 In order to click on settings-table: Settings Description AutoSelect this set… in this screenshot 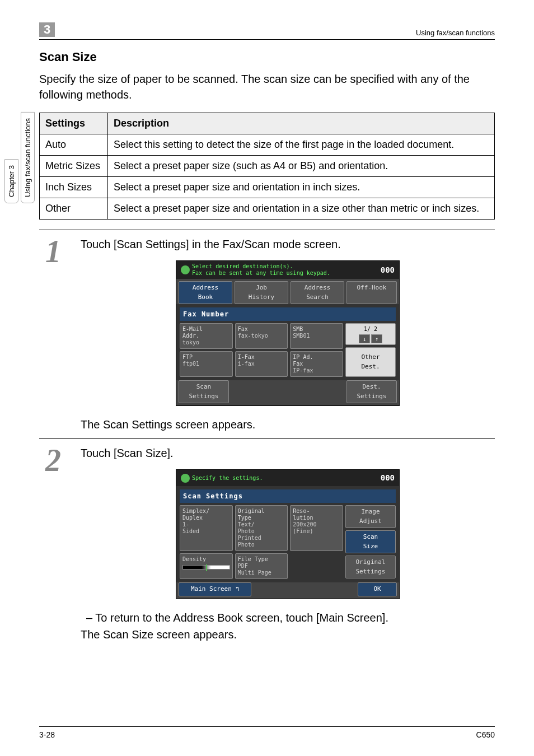, I will do `click(267, 166)`.